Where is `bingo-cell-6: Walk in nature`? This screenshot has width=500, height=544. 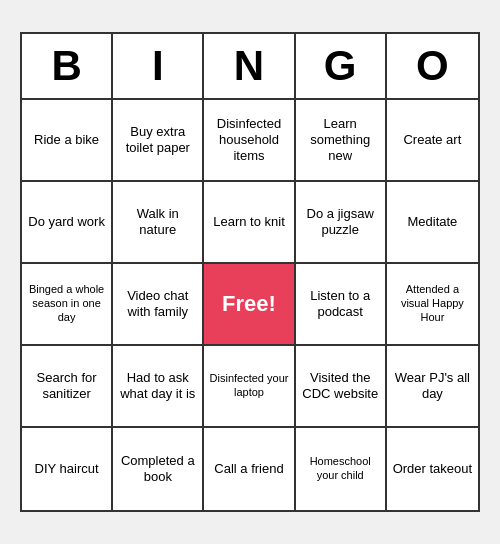
bingo-cell-6: Walk in nature is located at coordinates (158, 223).